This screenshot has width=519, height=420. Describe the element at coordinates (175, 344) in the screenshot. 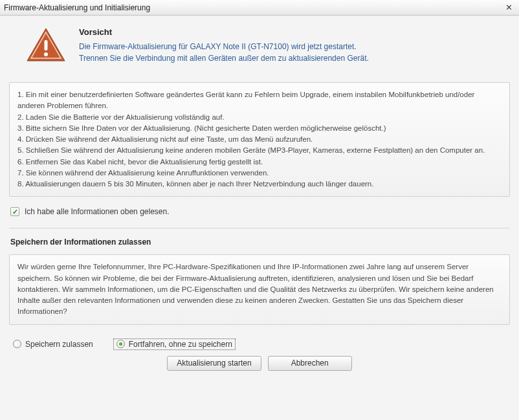

I see `radio-continue-without-save: Fortfahren, ohne zu speichern` at that location.